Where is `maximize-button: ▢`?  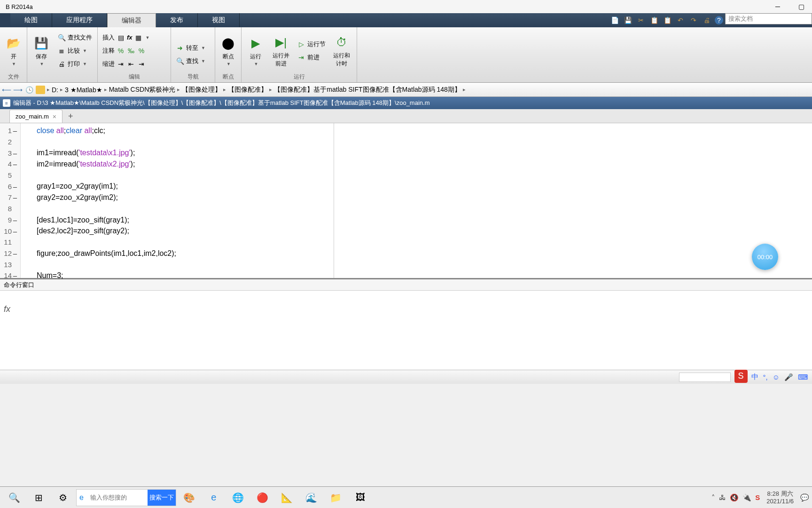 maximize-button: ▢ is located at coordinates (801, 7).